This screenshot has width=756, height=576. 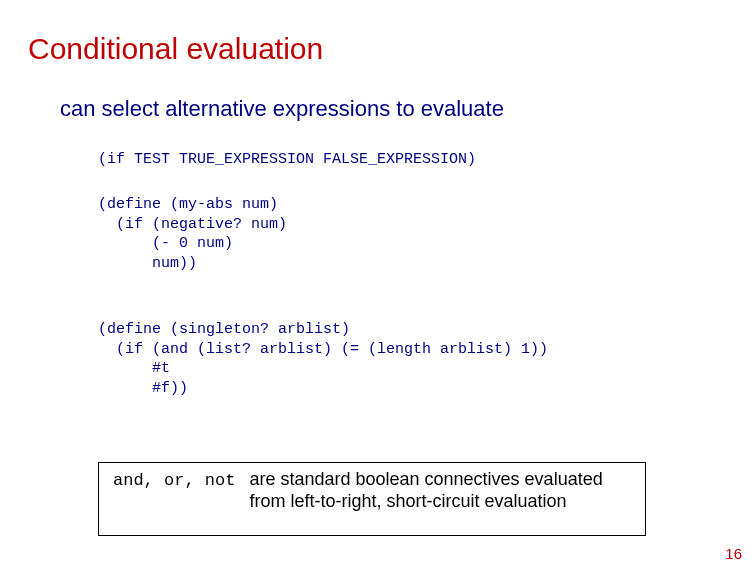 I want to click on note-operators: and, or, not, so click(x=181, y=480).